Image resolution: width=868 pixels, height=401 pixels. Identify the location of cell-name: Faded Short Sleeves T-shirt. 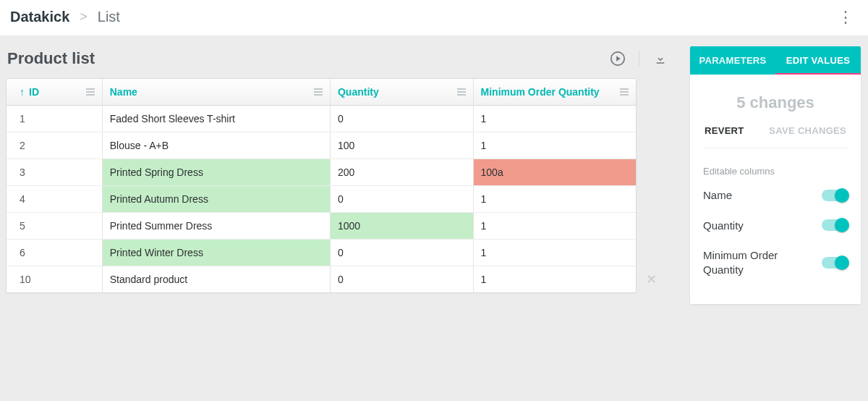
(217, 119).